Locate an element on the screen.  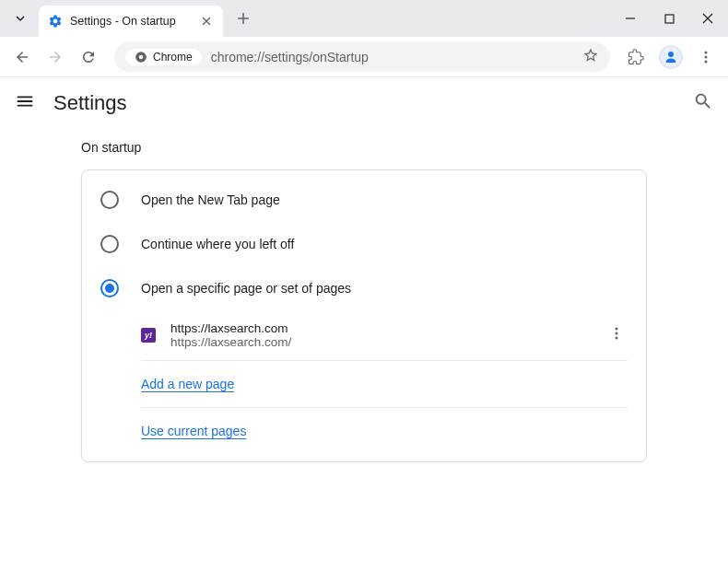
plus-icon is located at coordinates (243, 18).